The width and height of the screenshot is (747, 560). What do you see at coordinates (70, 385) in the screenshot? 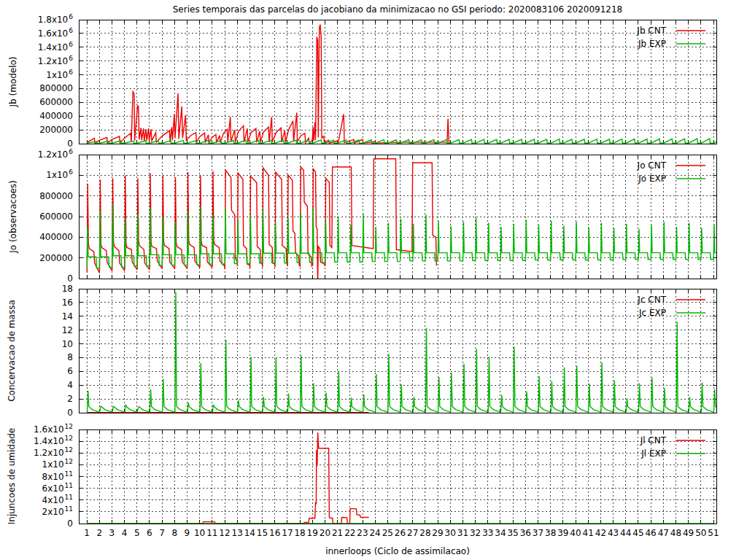
I see `y-tick-label: 4` at bounding box center [70, 385].